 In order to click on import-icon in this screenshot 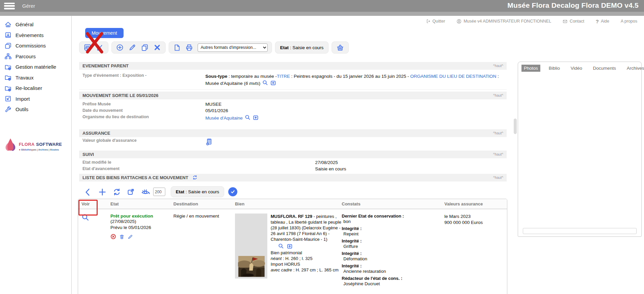, I will do `click(8, 99)`.